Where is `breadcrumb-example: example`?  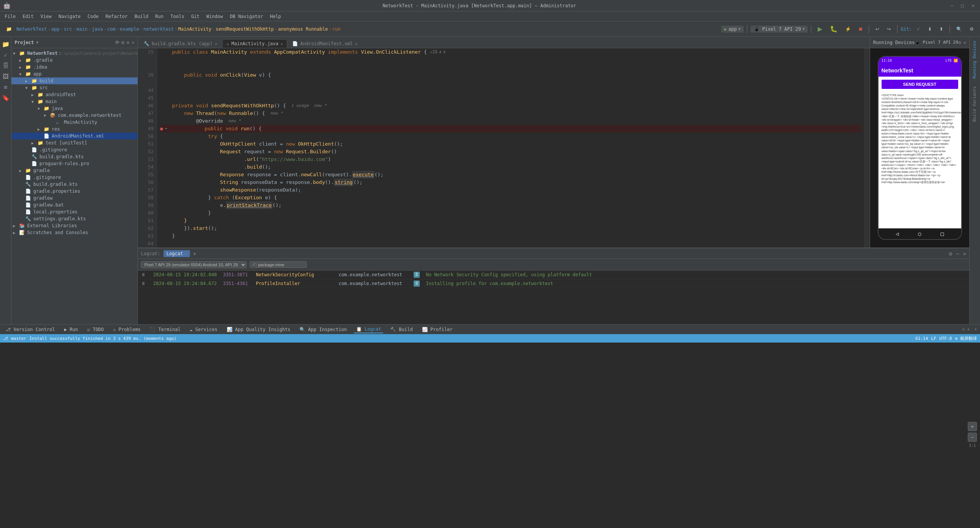
breadcrumb-example: example is located at coordinates (129, 29).